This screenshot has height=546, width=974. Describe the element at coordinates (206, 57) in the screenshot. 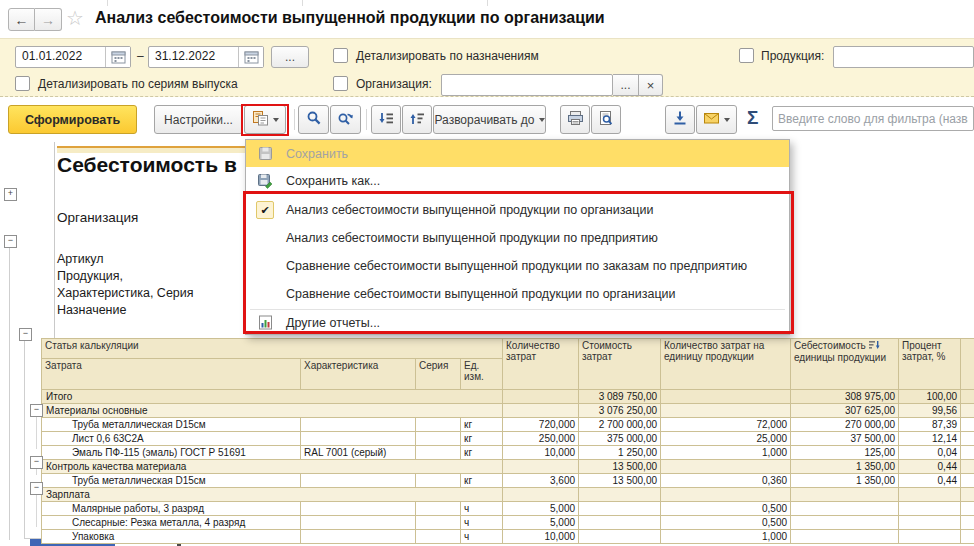

I see `date-to-field: 31.12.2022` at that location.